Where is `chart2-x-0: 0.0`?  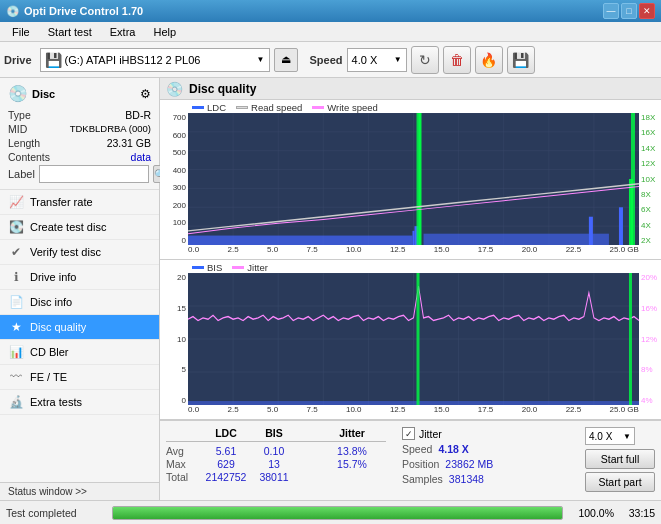
chart2-x-0: 0.0 is located at coordinates (194, 412).